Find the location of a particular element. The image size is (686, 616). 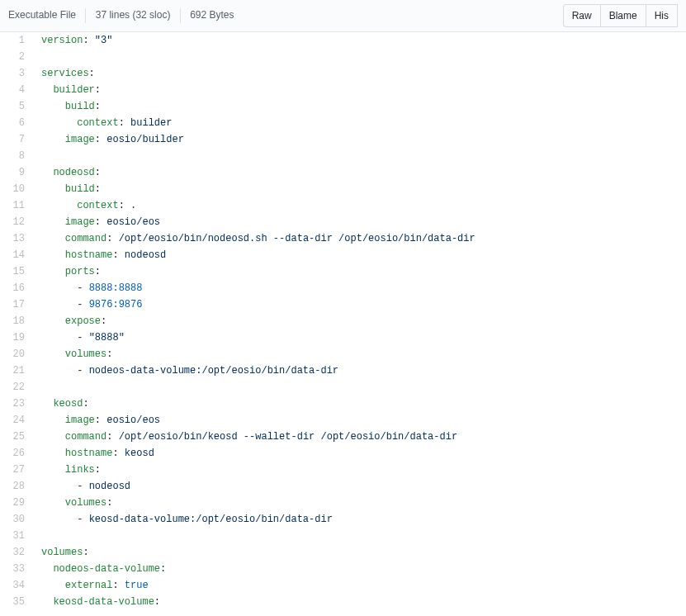

line-number: 27 is located at coordinates (17, 470).